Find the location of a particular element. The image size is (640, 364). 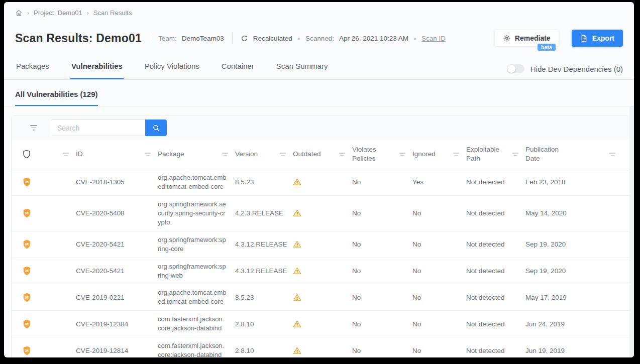

scan-id-link: Scan ID is located at coordinates (434, 38).